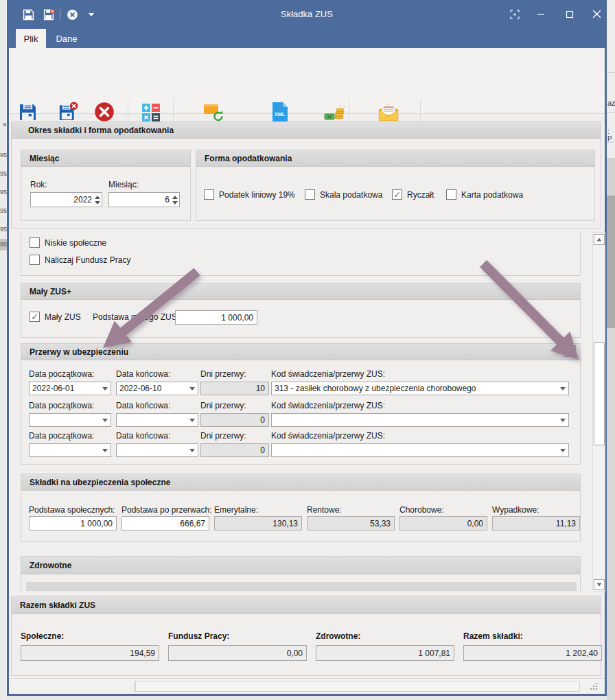  What do you see at coordinates (570, 351) in the screenshot?
I see `przerwy-collapse-button` at bounding box center [570, 351].